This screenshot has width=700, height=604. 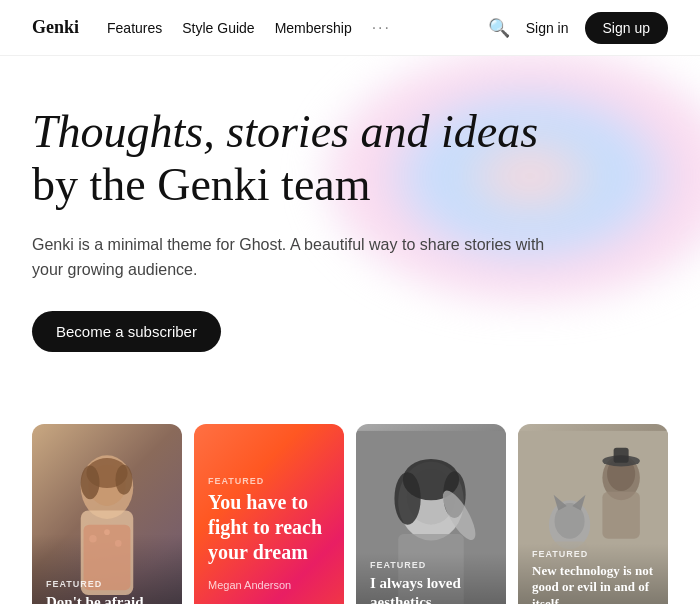 I want to click on card-1-overlay: FEATURED Don't be afraid Lauren Langford, so click(x=107, y=514).